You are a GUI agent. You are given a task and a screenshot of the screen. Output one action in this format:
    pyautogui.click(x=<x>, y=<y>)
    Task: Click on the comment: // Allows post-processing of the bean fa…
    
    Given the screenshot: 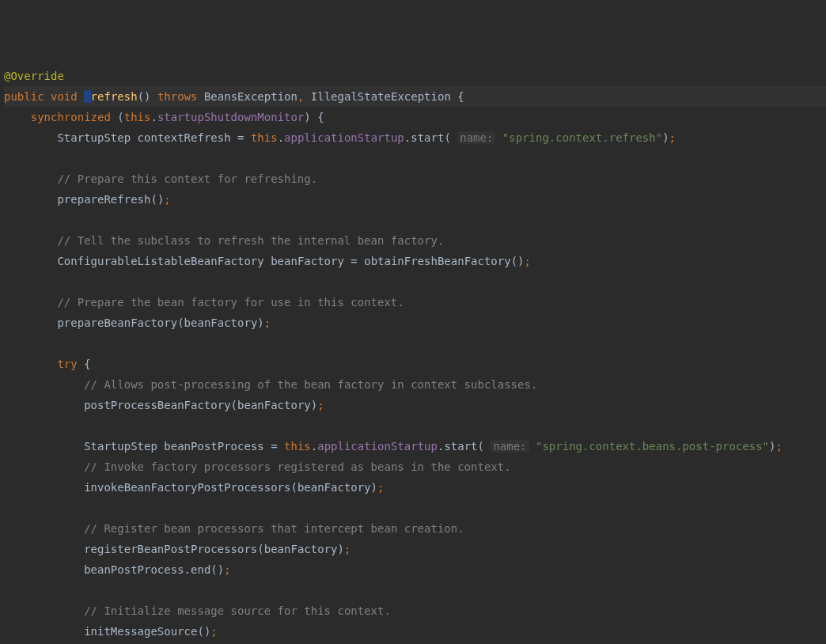 What is the action you would take?
    pyautogui.click(x=310, y=385)
    